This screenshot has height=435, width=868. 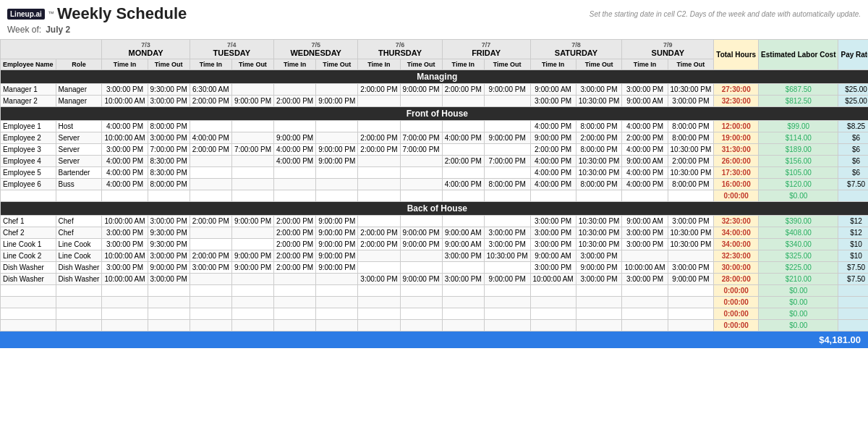 What do you see at coordinates (316, 49) in the screenshot?
I see `day-wednesday: 7/5 WEDNESDAY` at bounding box center [316, 49].